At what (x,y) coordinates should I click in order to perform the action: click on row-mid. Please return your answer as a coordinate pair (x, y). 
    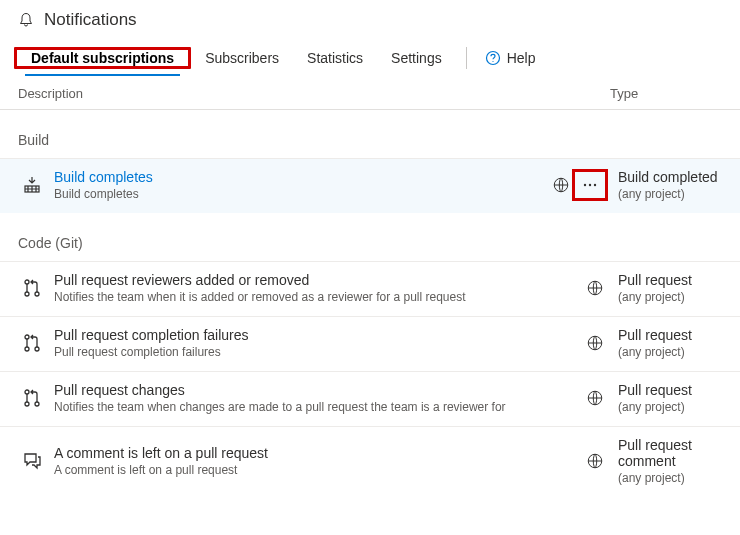
    Looking at the image, I should click on (556, 185).